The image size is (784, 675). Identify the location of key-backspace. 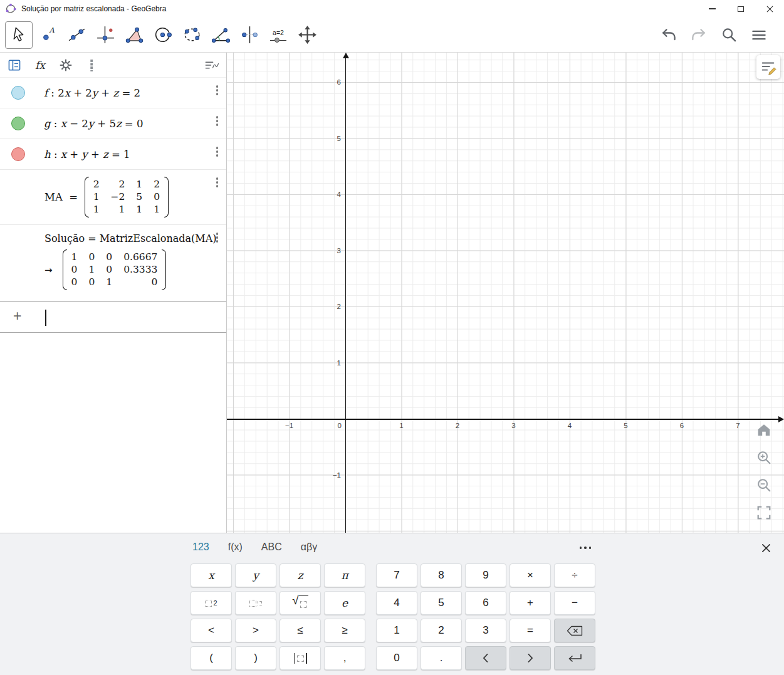
(575, 631).